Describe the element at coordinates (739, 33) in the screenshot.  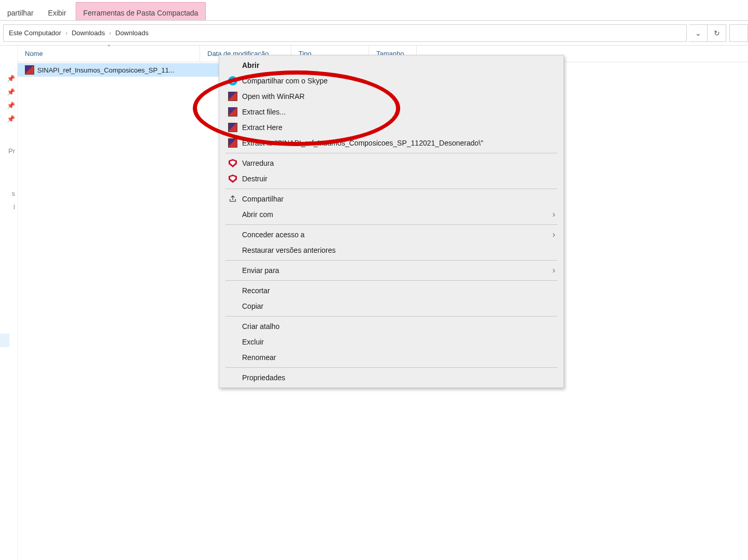
I see `search-box-stub` at that location.